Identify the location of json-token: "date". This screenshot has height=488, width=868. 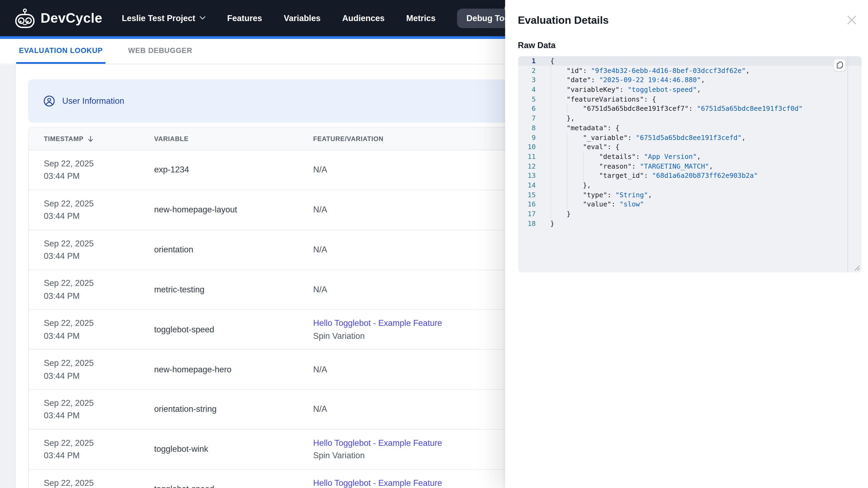
(579, 80).